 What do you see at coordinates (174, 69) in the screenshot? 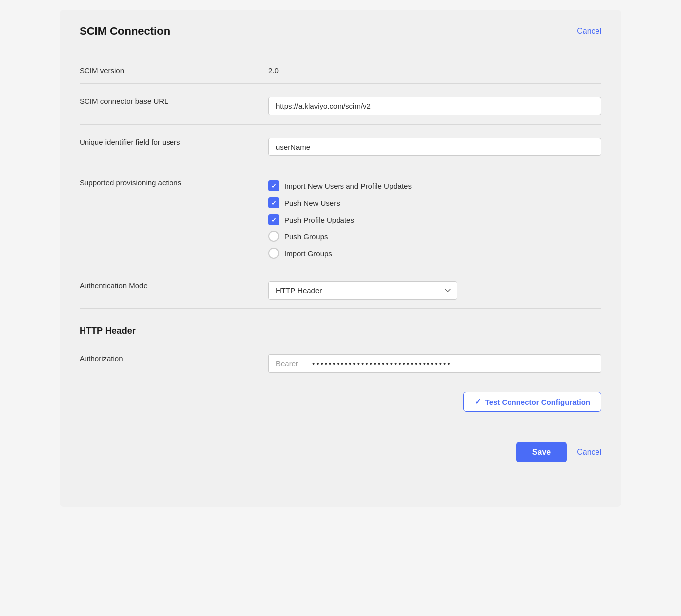
I see `scim-version-label: SCIM version` at bounding box center [174, 69].